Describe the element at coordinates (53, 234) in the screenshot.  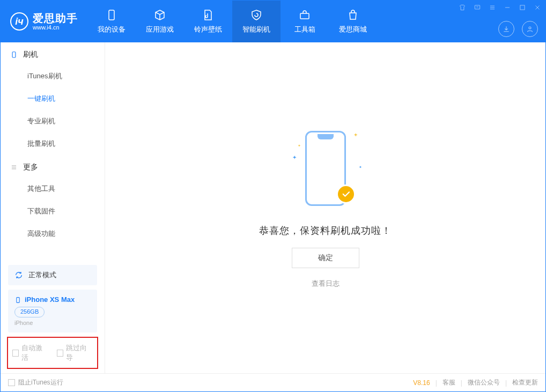
I see `sidebar-item-advanced: 高级功能` at that location.